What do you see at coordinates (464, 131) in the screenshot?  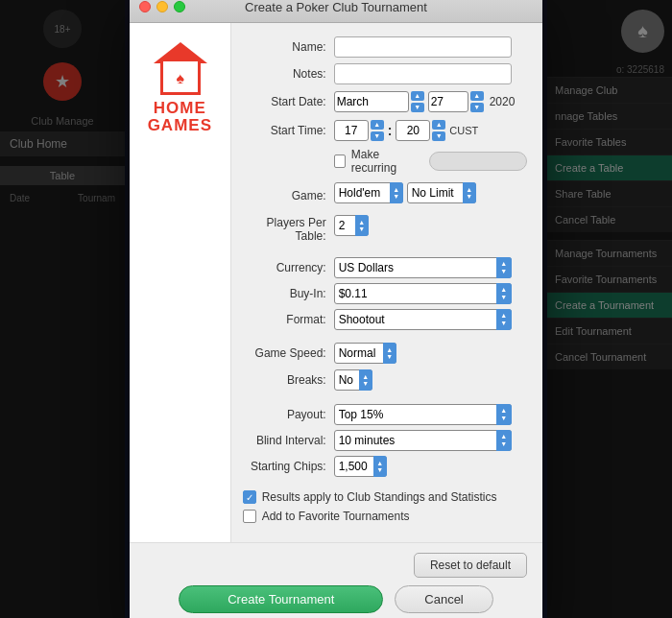 I see `time-suffix: CUST` at bounding box center [464, 131].